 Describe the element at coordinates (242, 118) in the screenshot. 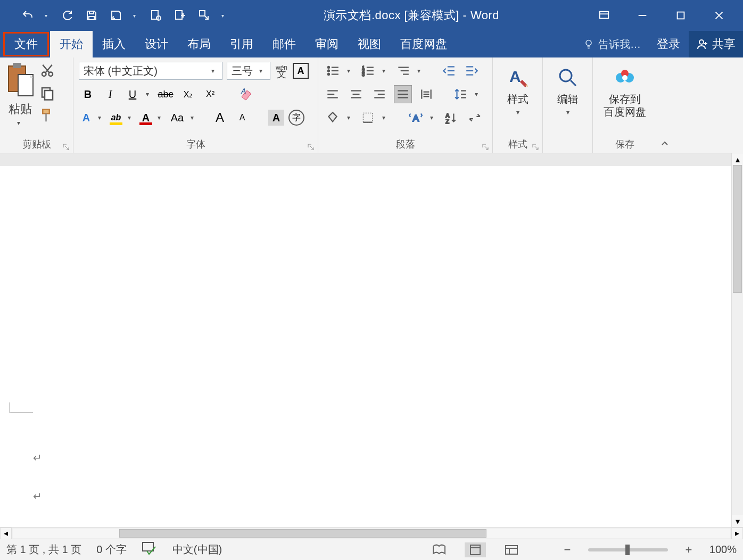

I see `shrink-font-button: A` at that location.